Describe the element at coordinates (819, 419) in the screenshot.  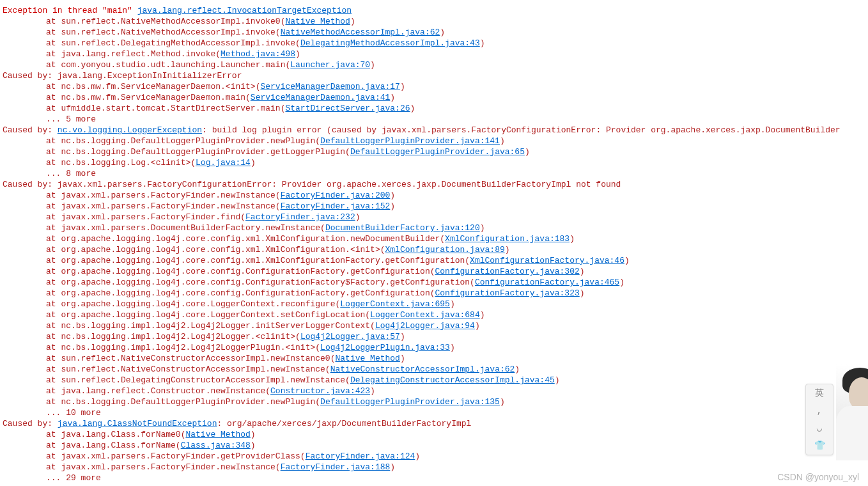
I see `ime-floating-panel: 英 , ◡ 👕` at that location.